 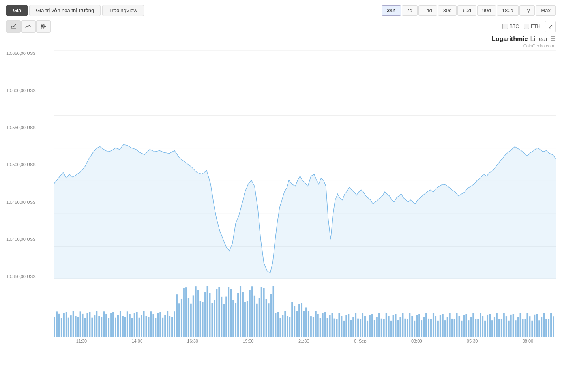 I want to click on x-label-7: 05:30, so click(x=472, y=341).